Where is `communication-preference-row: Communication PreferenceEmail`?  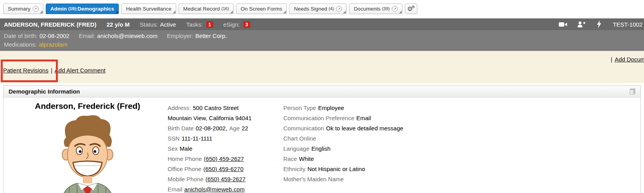
communication-preference-row: Communication PreferenceEmail is located at coordinates (343, 118).